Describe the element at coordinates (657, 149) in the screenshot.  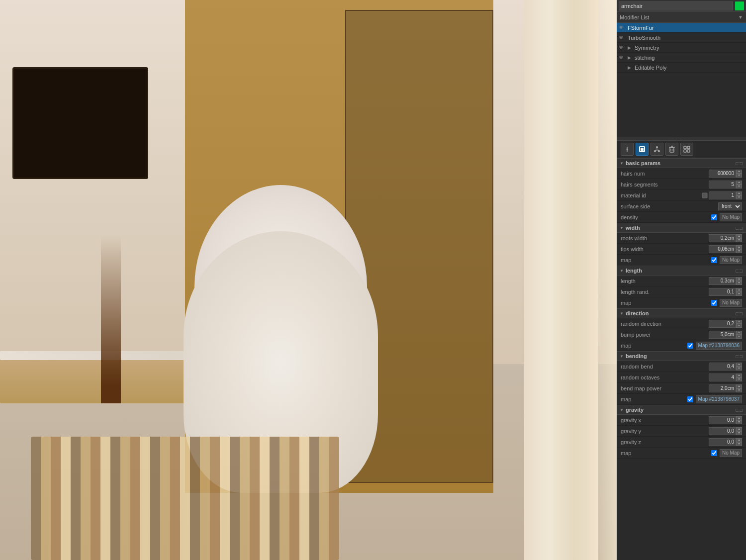
I see `hierarchy-button` at that location.